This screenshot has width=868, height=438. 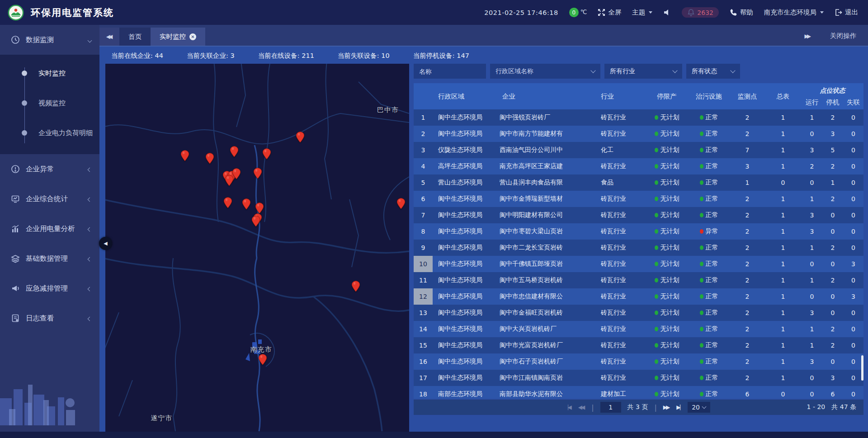 I want to click on chevron-down-icon, so click(x=593, y=71).